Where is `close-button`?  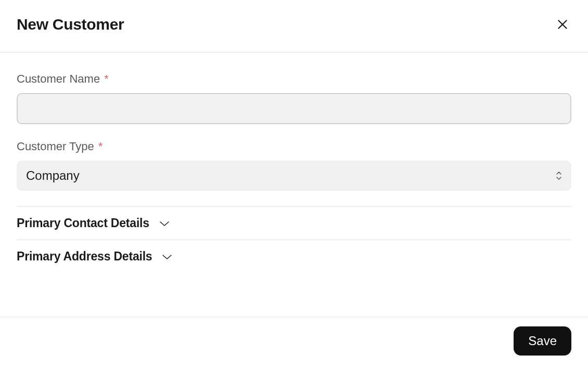 close-button is located at coordinates (563, 24).